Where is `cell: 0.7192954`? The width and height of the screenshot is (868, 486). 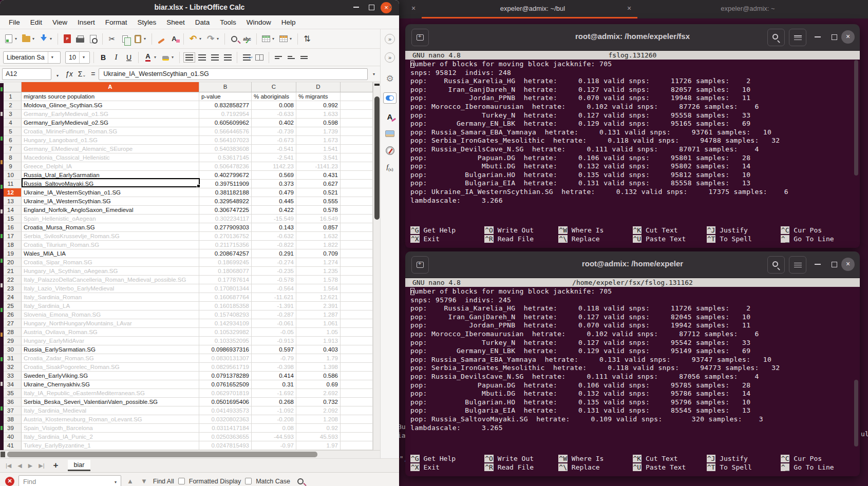 cell: 0.7192954 is located at coordinates (225, 114).